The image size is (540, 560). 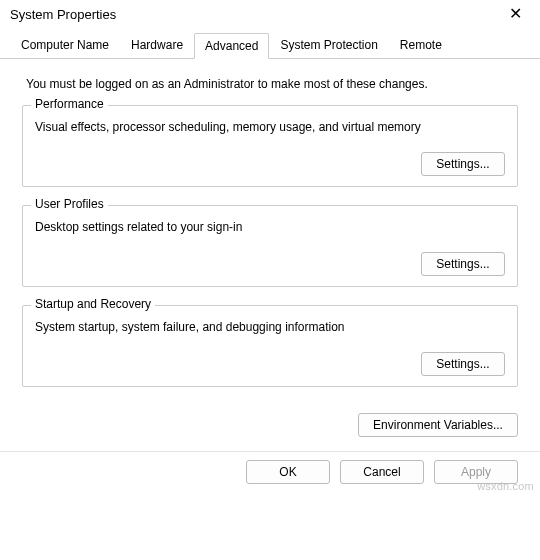 What do you see at coordinates (382, 472) in the screenshot?
I see `cancel-button: Cancel` at bounding box center [382, 472].